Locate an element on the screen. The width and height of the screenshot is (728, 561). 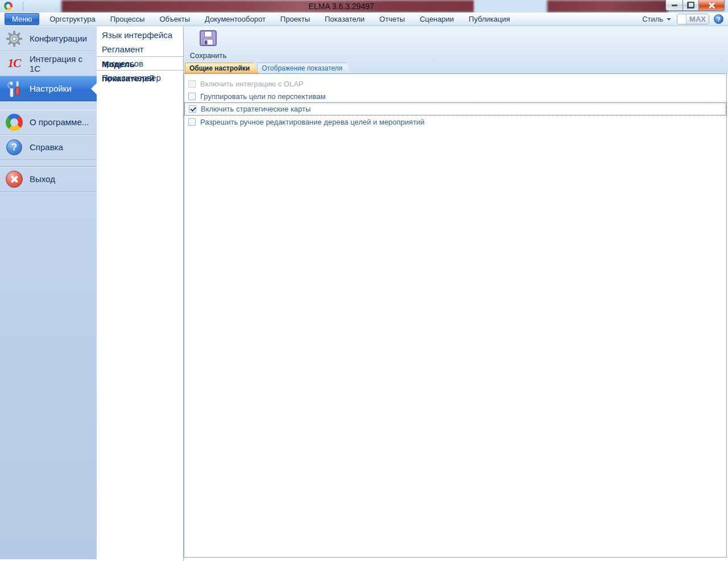
checkbox-olap-integration is located at coordinates (192, 84).